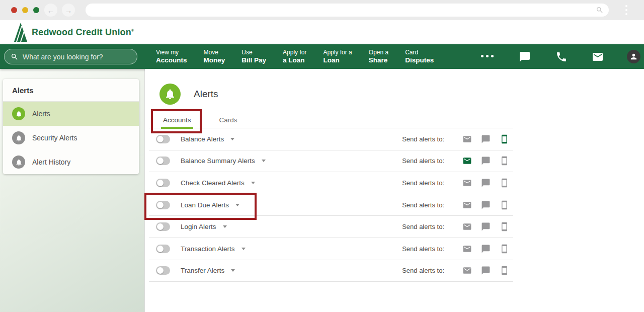 The height and width of the screenshot is (312, 644). What do you see at coordinates (51, 10) in the screenshot?
I see `browser-back-button: ←` at bounding box center [51, 10].